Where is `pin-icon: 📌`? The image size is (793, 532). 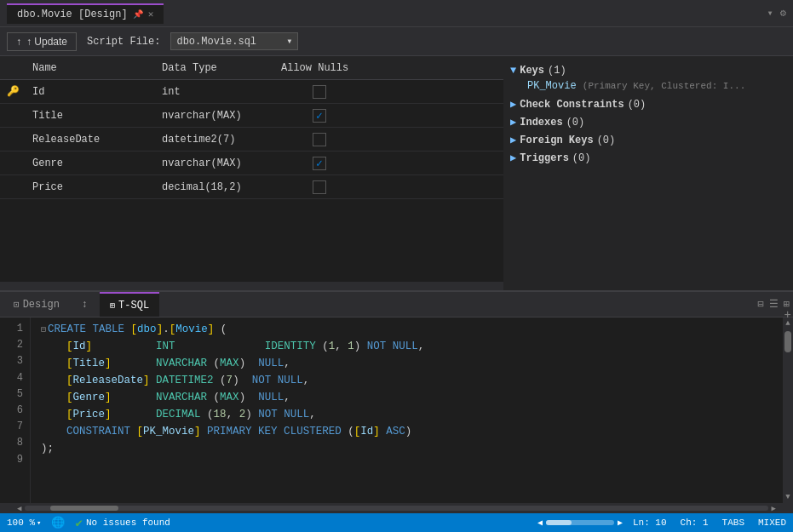
pin-icon: 📌 is located at coordinates (138, 14).